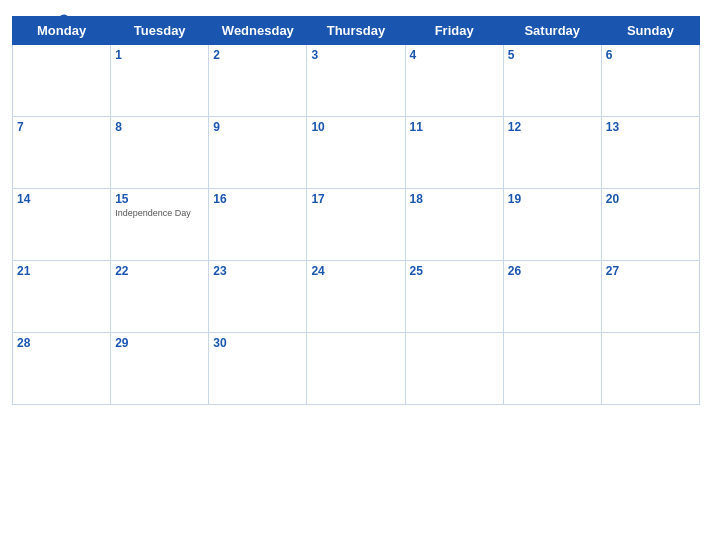 The height and width of the screenshot is (550, 712). Describe the element at coordinates (454, 55) in the screenshot. I see `day-number: 4` at that location.